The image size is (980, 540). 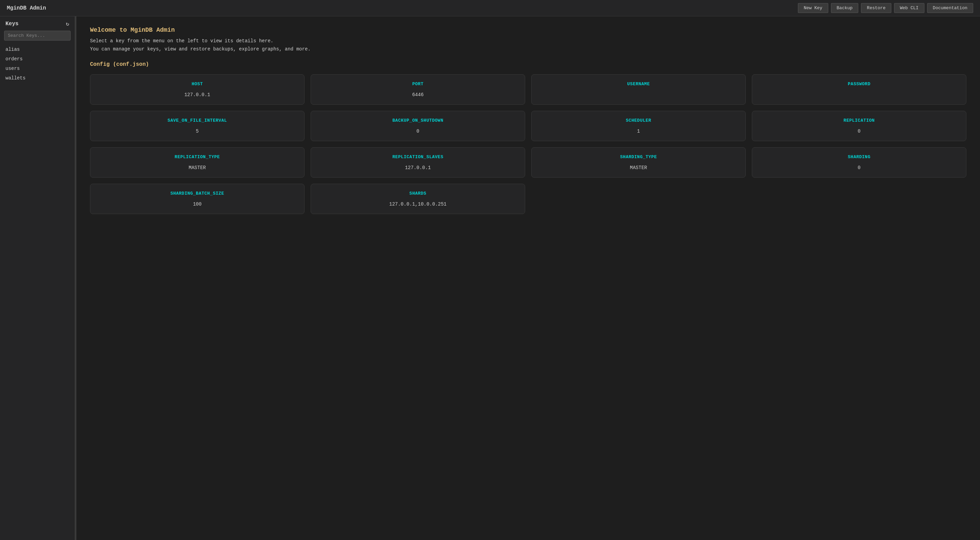 I want to click on config-card-label: SHARDING_TYPE, so click(x=638, y=157).